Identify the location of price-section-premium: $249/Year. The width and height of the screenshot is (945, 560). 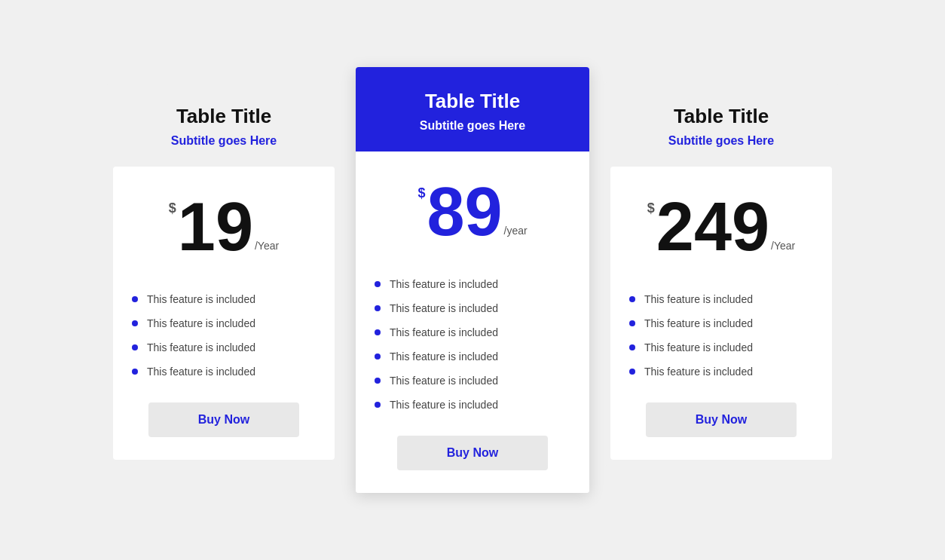
(721, 227).